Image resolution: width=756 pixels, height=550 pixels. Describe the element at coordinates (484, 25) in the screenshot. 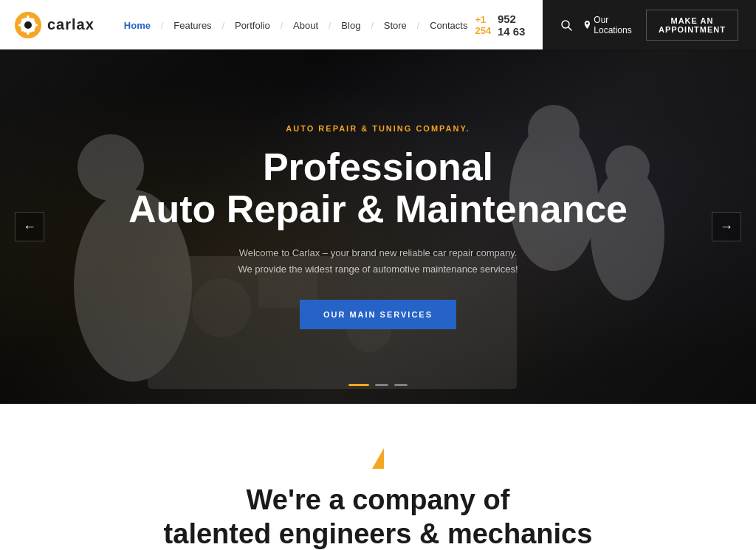

I see `phone-code: +1 254` at that location.